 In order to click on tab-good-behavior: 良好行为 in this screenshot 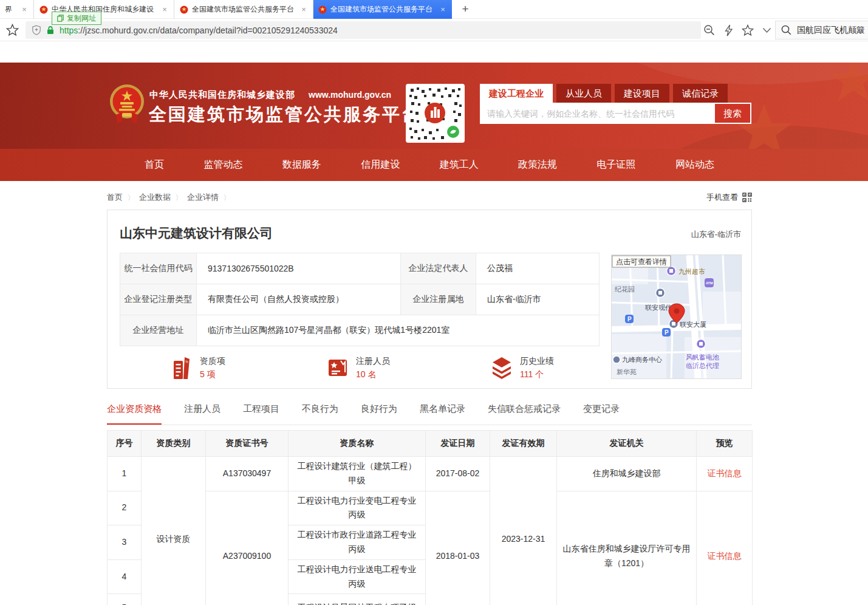, I will do `click(379, 414)`.